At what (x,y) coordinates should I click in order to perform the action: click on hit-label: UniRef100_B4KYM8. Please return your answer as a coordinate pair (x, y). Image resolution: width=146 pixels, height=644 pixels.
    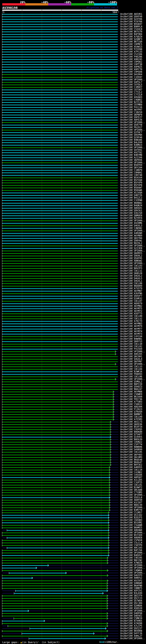
    Looking at the image, I should click on (131, 155).